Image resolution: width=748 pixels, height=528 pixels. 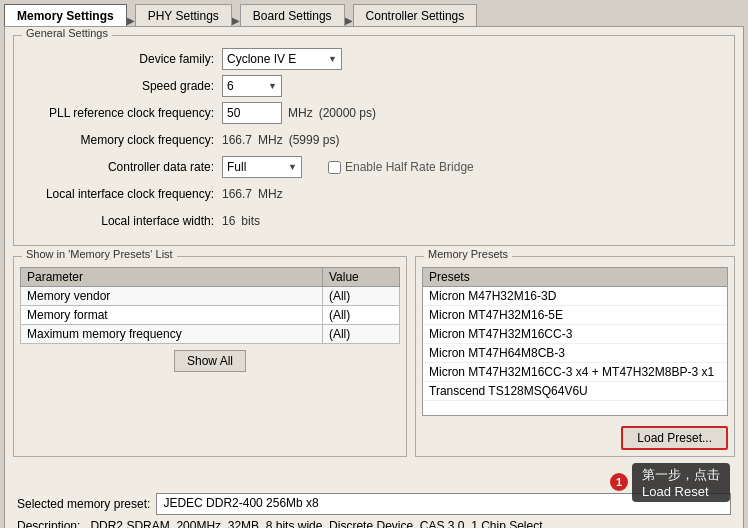 I want to click on load-preset-button: Load Preset..., so click(x=674, y=438).